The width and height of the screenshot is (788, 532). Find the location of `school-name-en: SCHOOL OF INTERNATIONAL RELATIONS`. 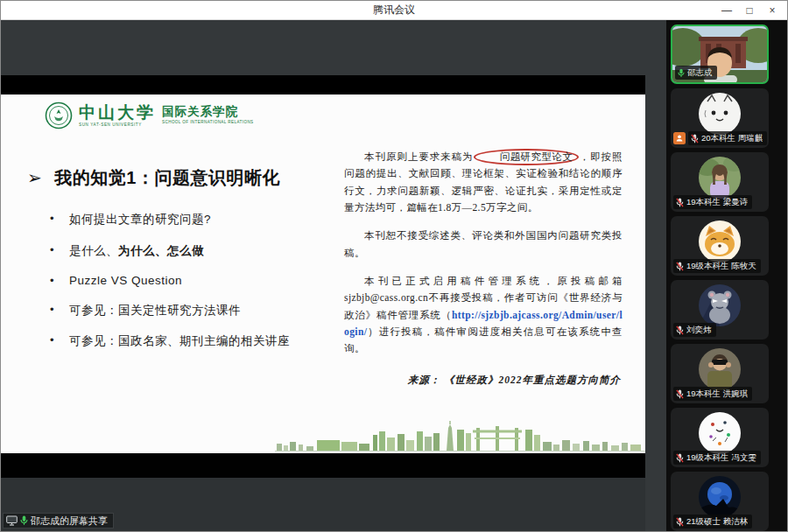

school-name-en: SCHOOL OF INTERNATIONAL RELATIONS is located at coordinates (208, 122).